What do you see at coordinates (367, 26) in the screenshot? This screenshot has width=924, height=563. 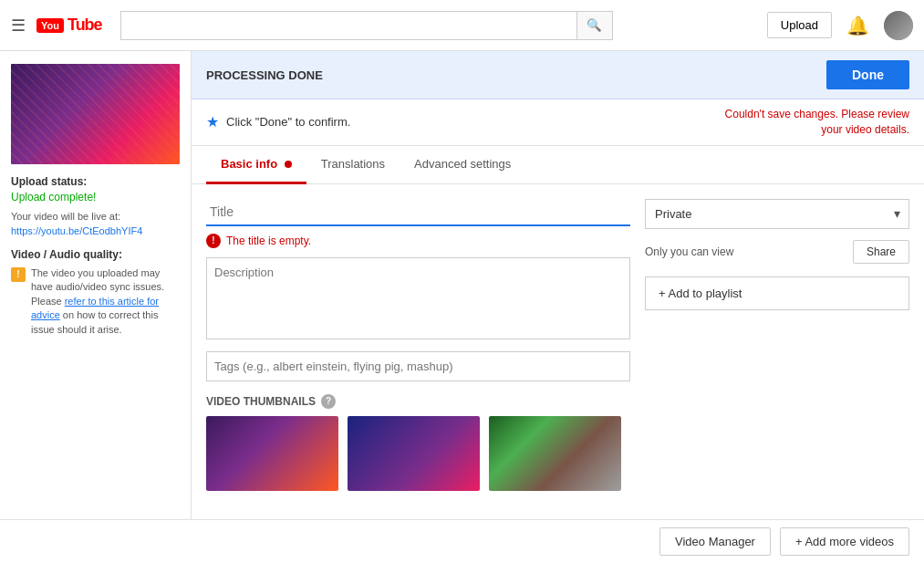 I see `search-bar: 🔍` at bounding box center [367, 26].